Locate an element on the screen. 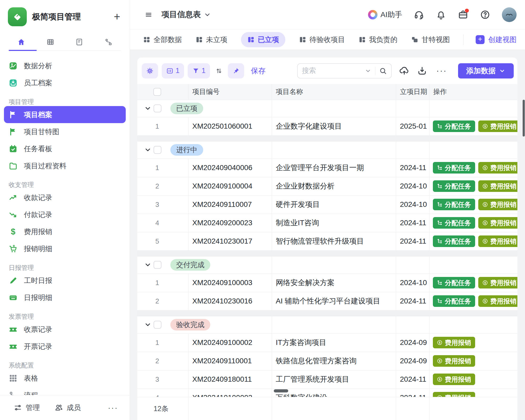 The height and width of the screenshot is (420, 525). horizontal-scrollbar is located at coordinates (281, 391).